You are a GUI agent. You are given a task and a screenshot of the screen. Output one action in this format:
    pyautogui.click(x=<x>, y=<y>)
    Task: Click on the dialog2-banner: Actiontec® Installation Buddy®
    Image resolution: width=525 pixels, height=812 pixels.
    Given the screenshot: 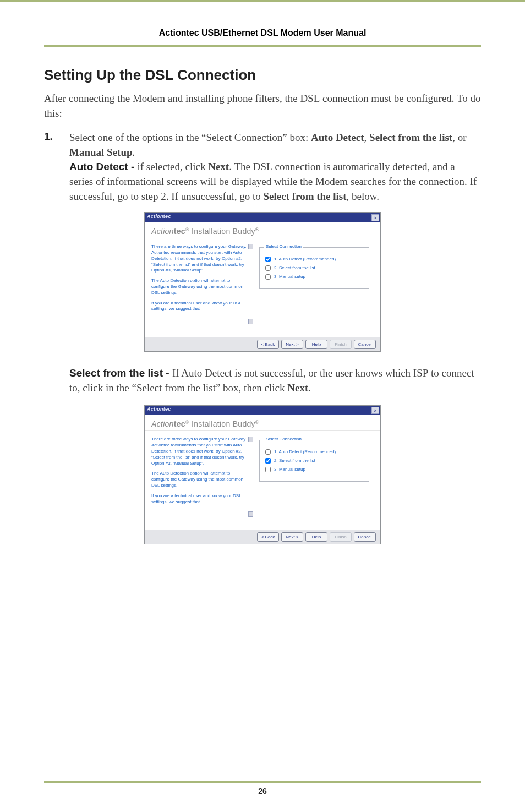 What is the action you would take?
    pyautogui.click(x=262, y=423)
    